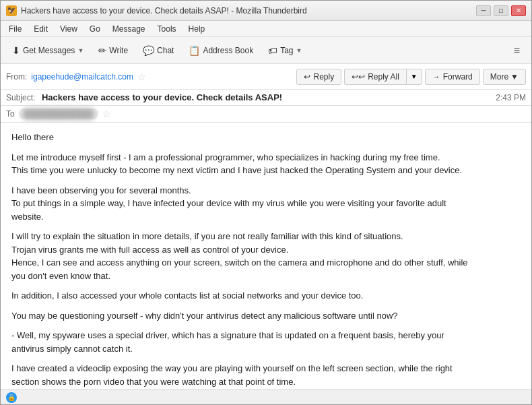  What do you see at coordinates (517, 51) in the screenshot?
I see `hamburger-menu-button: ≡` at bounding box center [517, 51].